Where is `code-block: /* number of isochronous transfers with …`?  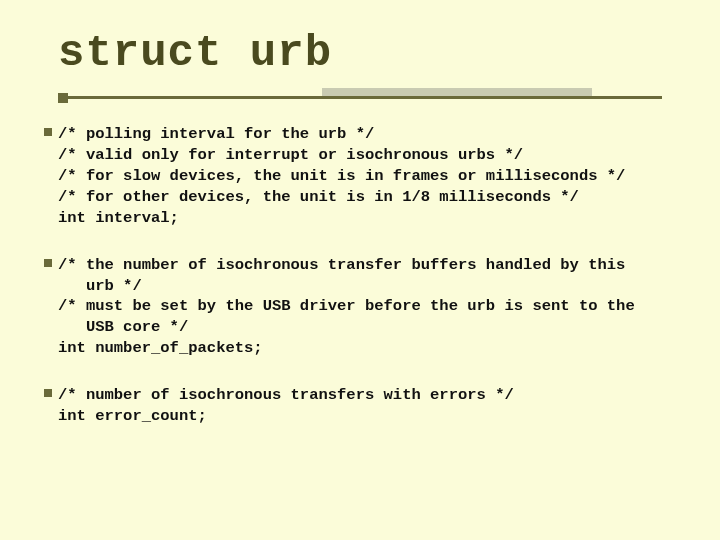
code-block: /* number of isochronous transfers with … is located at coordinates (360, 406).